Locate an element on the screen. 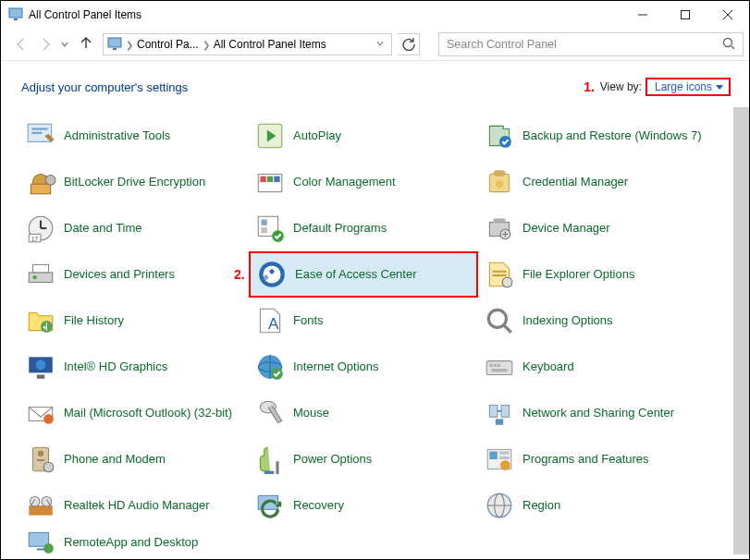 This screenshot has width=750, height=560. control-panel-item: Power Options is located at coordinates (363, 459).